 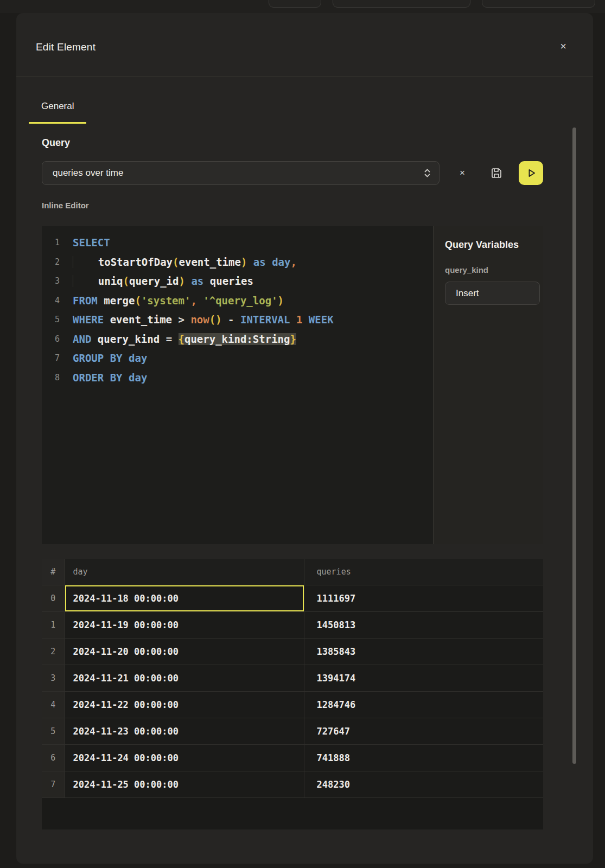 What do you see at coordinates (184, 625) in the screenshot?
I see `day-cell: 2024-11-19 00:00:00` at bounding box center [184, 625].